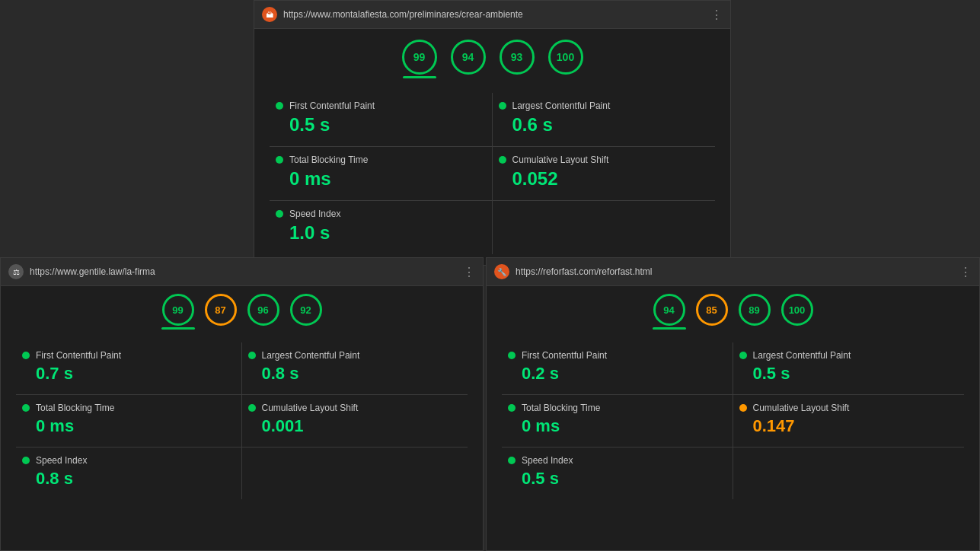 This screenshot has height=551, width=980. I want to click on br-metric-fcp: First Contentful Paint 0.2 s, so click(618, 368).